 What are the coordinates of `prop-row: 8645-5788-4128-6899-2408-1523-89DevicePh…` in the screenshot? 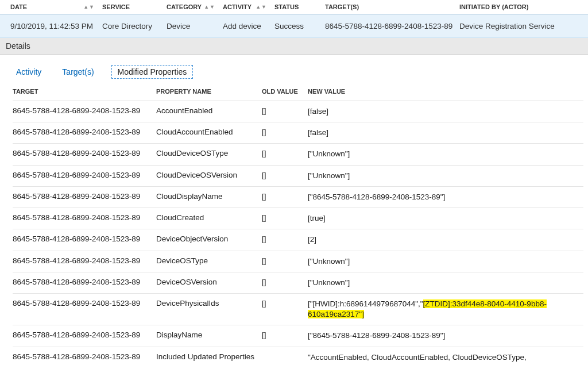 It's located at (298, 309).